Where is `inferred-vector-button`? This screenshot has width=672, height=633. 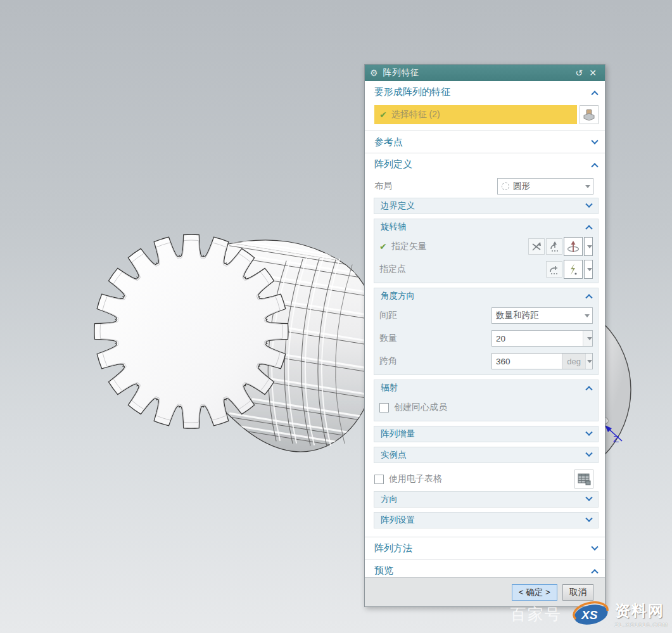 inferred-vector-button is located at coordinates (536, 246).